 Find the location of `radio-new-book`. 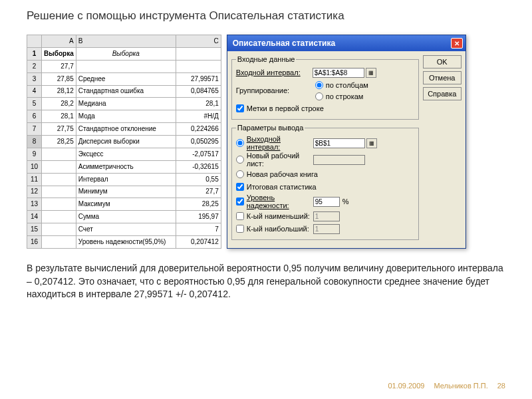

radio-new-book is located at coordinates (240, 174).